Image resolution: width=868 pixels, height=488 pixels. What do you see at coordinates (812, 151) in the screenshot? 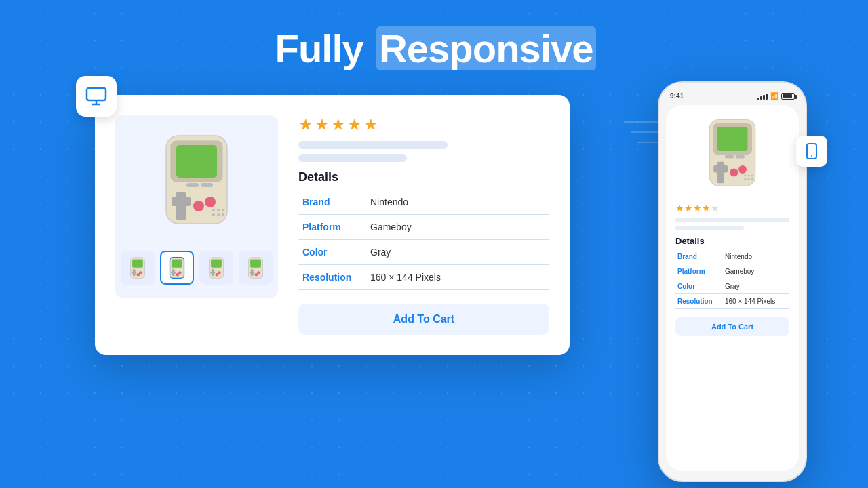
I see `phone-icon-badge` at bounding box center [812, 151].